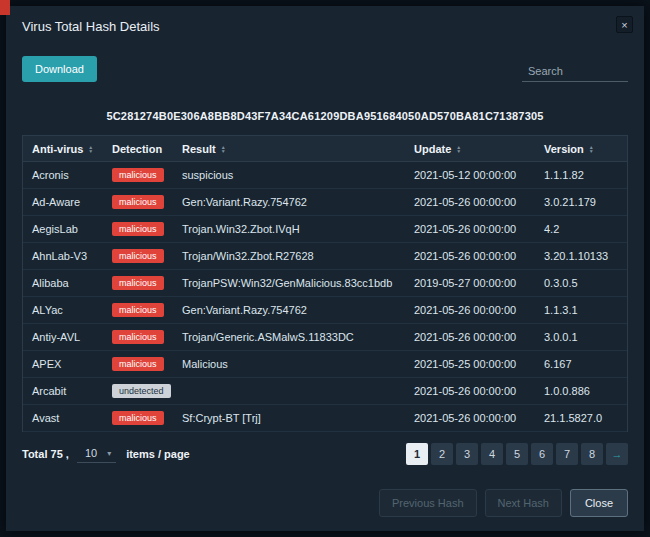  What do you see at coordinates (325, 176) in the screenshot?
I see `table-row: Acronismalicioussuspicious2021-05-12 00:…` at bounding box center [325, 176].